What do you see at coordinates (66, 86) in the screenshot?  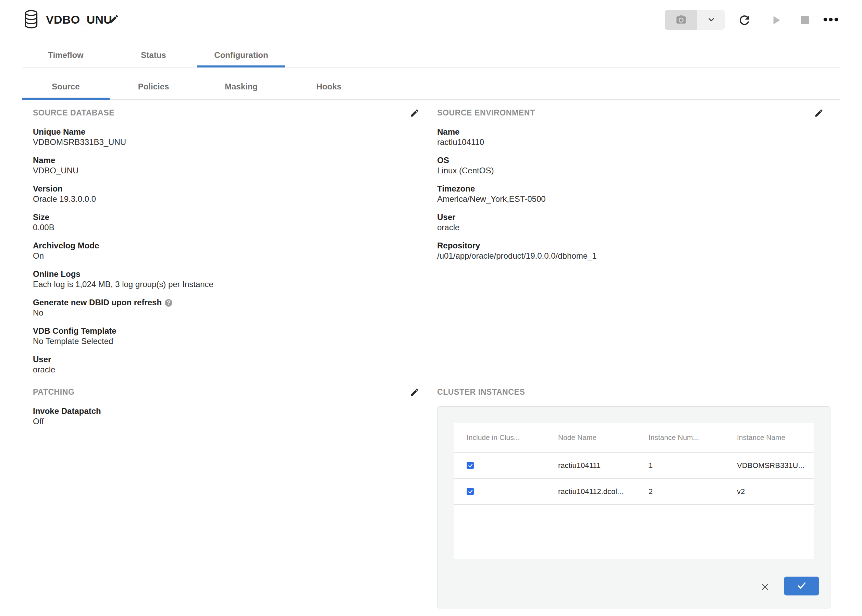 I see `subtab-source: Source` at bounding box center [66, 86].